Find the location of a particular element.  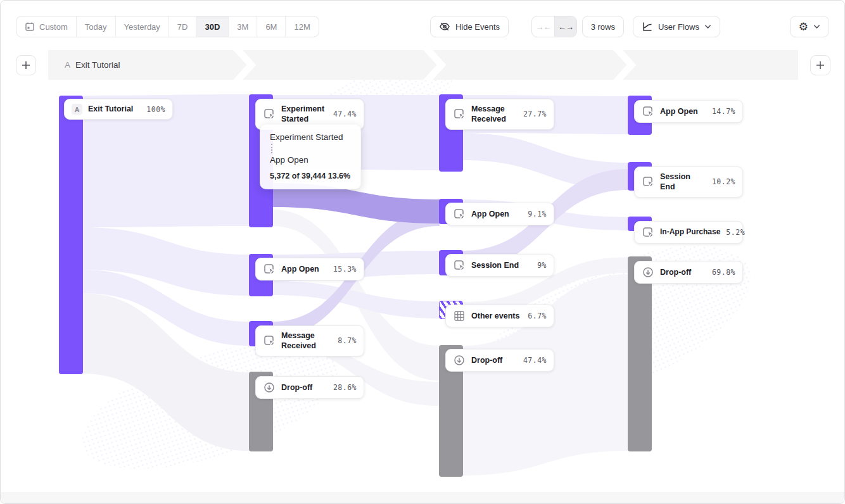

node-app-open-4: App Open 14.7% is located at coordinates (689, 111).